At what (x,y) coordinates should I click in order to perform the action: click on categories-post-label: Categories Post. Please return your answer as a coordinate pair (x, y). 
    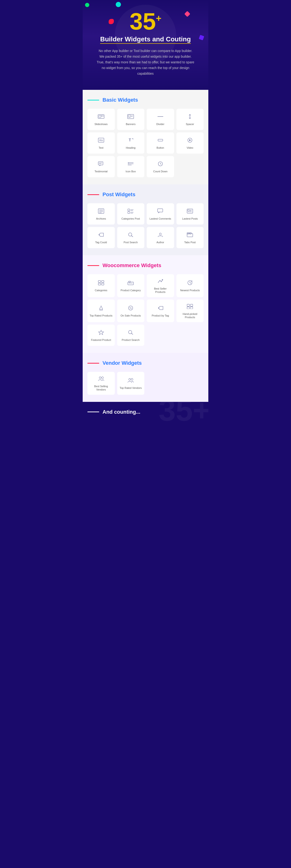
    Looking at the image, I should click on (131, 219).